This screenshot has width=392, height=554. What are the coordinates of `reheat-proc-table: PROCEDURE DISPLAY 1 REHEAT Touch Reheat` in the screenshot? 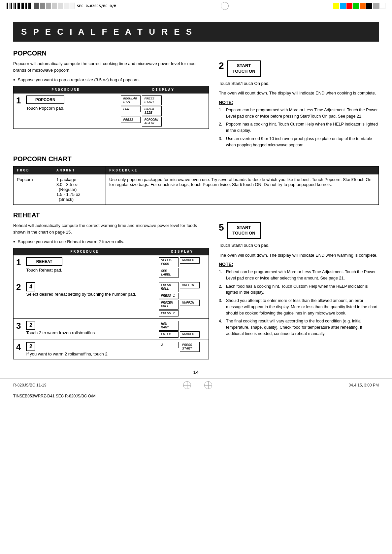 It's located at (111, 304).